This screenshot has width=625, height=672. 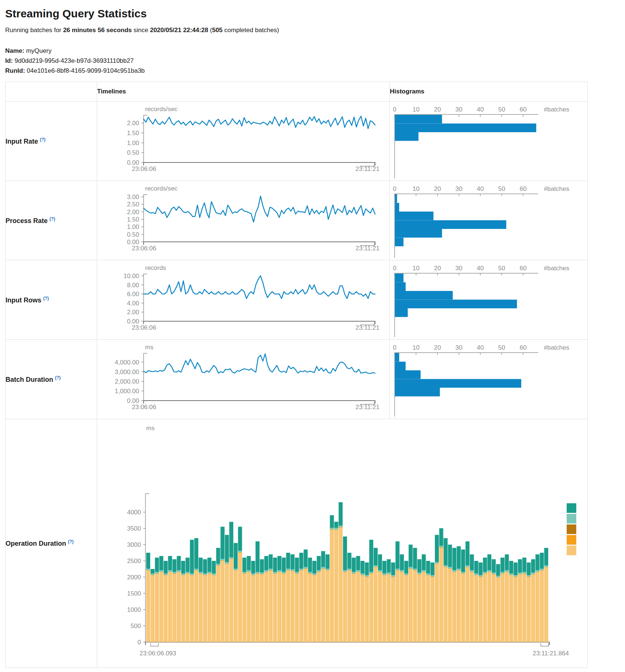 What do you see at coordinates (27, 221) in the screenshot?
I see `metric-label: Process Rate` at bounding box center [27, 221].